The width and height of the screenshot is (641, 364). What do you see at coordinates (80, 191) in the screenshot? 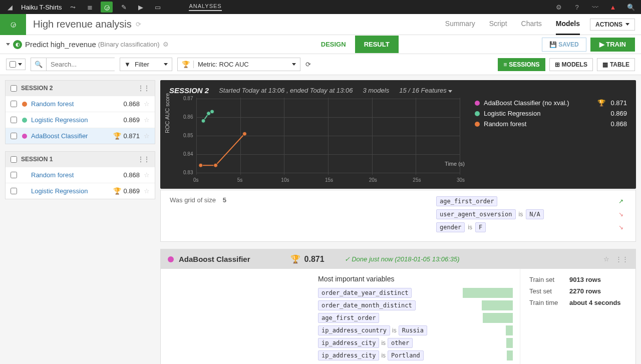
I see `session-model-row: Logistic Regression🏆0.869☆` at bounding box center [80, 191].